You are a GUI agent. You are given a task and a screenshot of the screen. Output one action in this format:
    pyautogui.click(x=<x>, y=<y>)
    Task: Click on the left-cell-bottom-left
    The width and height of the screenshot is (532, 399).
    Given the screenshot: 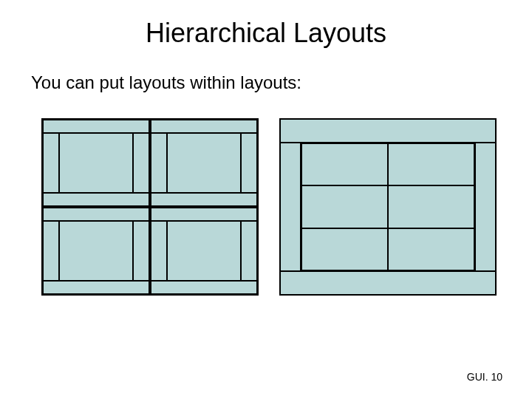 What is the action you would take?
    pyautogui.click(x=96, y=251)
    